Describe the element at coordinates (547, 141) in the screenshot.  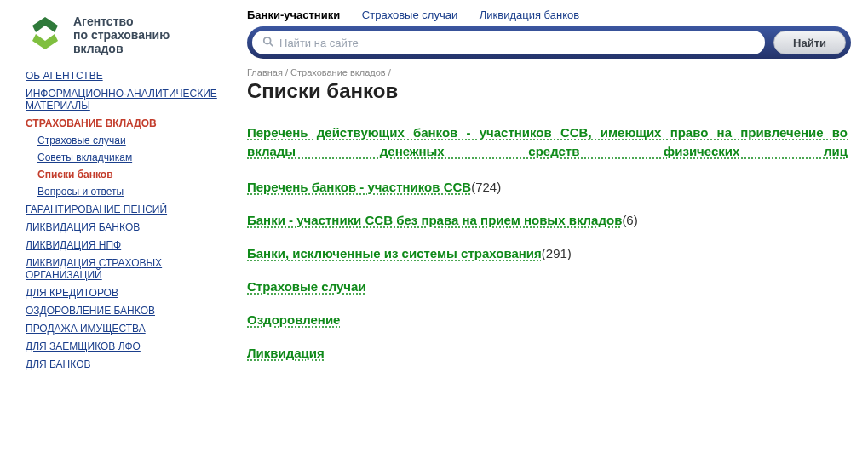
I see `link-active-banks: Перечень действующих банков - участников…` at that location.